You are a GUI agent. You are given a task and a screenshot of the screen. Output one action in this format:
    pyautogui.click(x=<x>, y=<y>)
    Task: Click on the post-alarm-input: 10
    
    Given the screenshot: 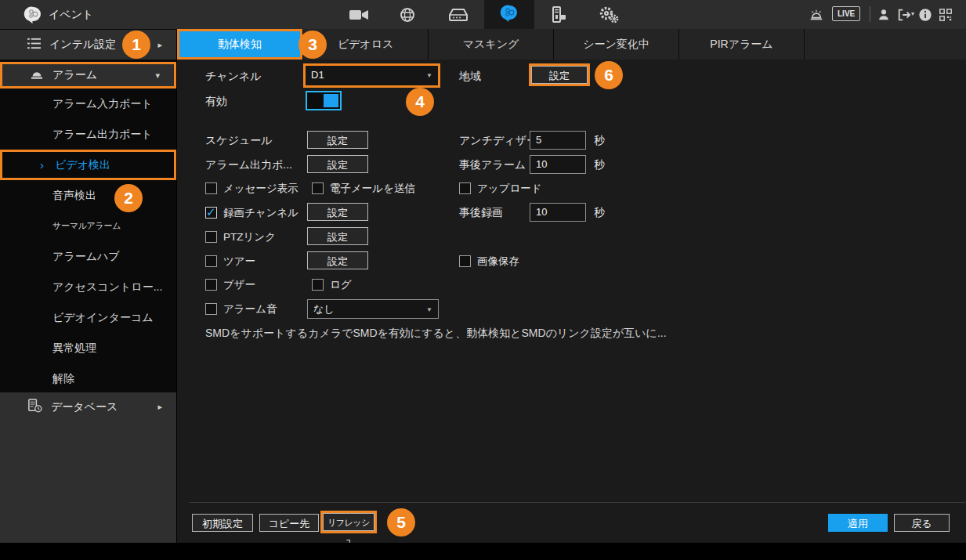 What is the action you would take?
    pyautogui.click(x=558, y=164)
    